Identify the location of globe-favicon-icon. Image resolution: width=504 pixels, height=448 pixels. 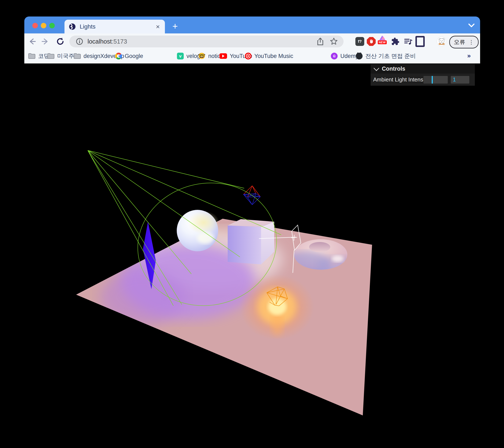
(72, 27).